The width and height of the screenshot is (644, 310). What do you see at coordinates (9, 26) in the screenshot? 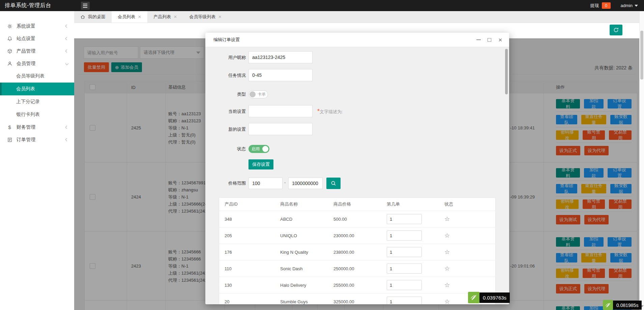
I see `gear-icon` at bounding box center [9, 26].